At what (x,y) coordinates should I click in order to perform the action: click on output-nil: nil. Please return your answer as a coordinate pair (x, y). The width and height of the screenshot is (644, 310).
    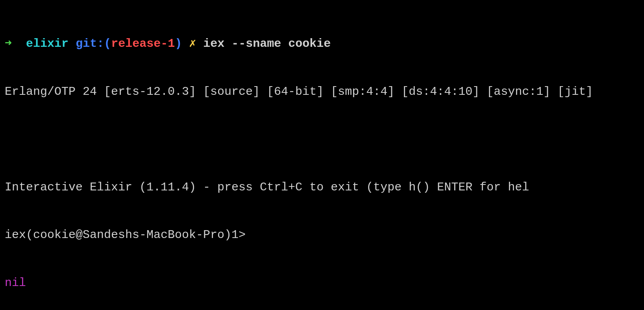
    Looking at the image, I should click on (322, 283).